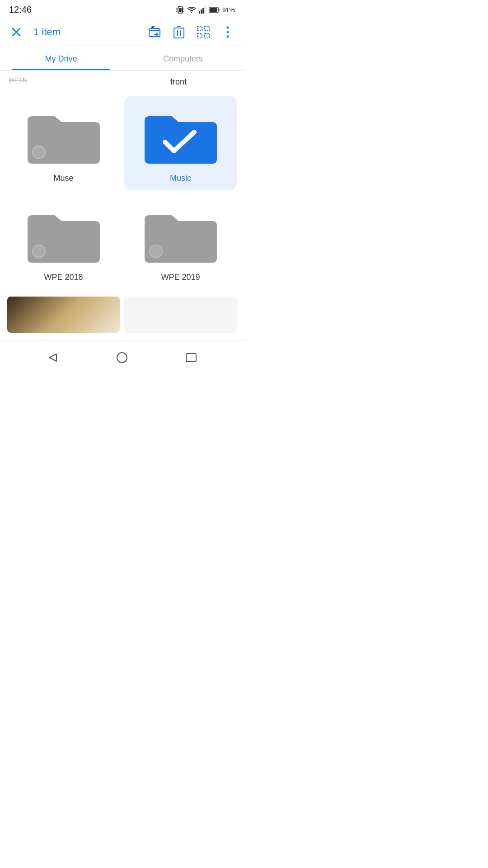  Describe the element at coordinates (181, 236) in the screenshot. I see `folder-icon-wpe2019` at that location.